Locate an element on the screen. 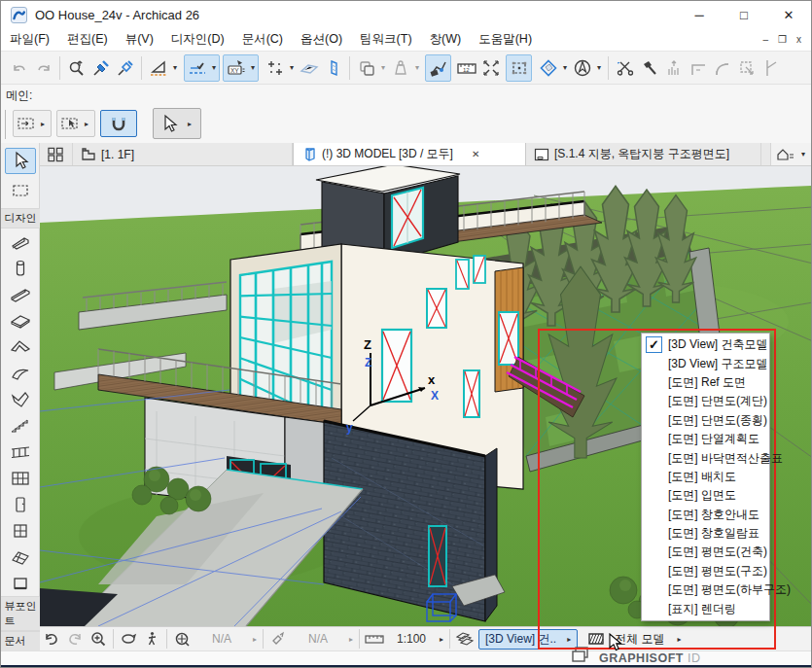  dropdown-item: [표지] 렌더링 is located at coordinates (706, 609).